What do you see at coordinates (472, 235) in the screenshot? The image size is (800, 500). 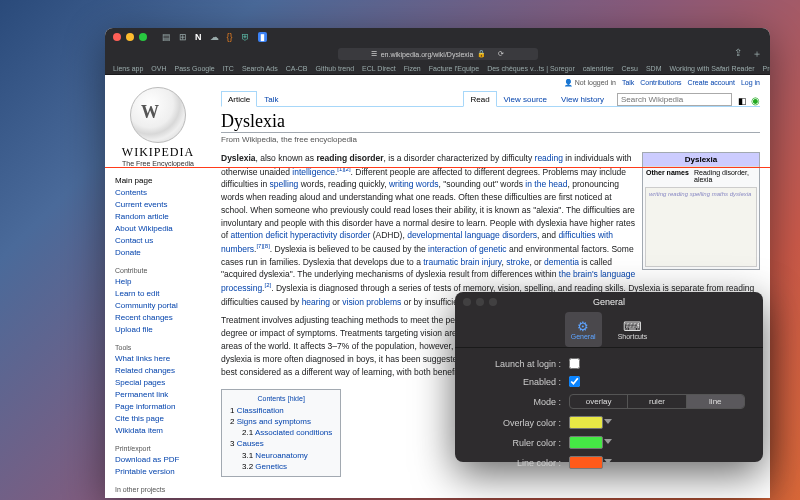 I see `link-dev: developmental language disorders` at bounding box center [472, 235].